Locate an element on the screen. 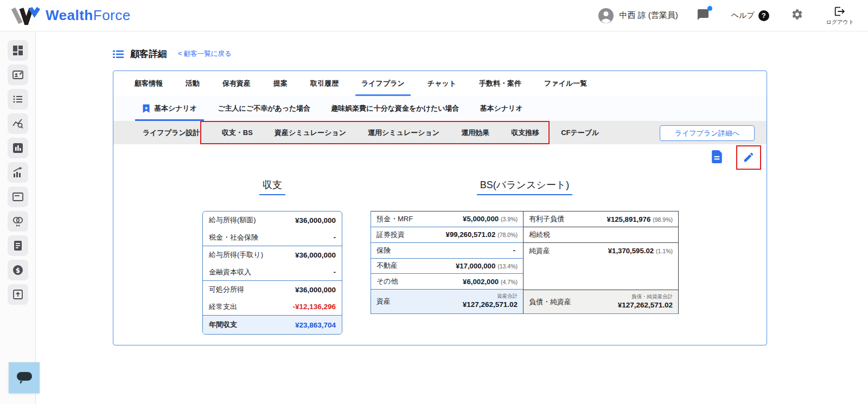 The image size is (868, 404). bs-title-text: BS(バランスシート) is located at coordinates (525, 187).